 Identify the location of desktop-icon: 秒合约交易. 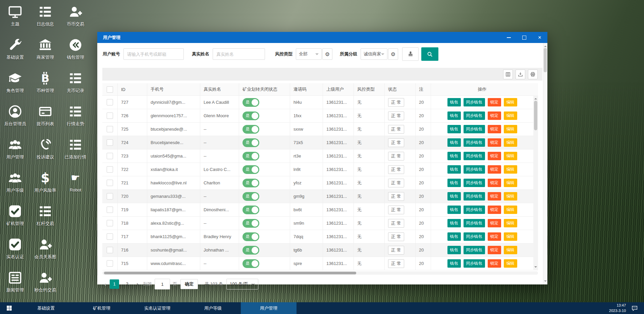
(45, 283).